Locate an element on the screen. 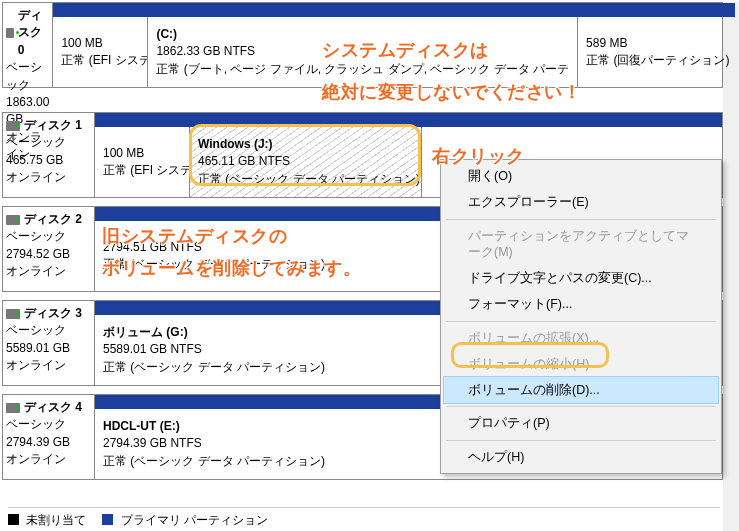 The image size is (739, 531). menu-shrink-volume: ボリュームの縮小(H)... is located at coordinates (581, 364).